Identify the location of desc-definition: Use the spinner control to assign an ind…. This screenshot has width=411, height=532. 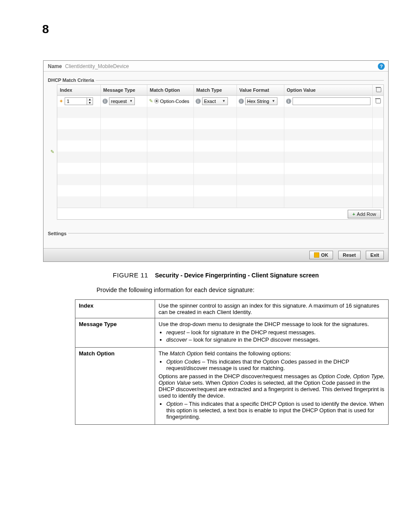
(272, 308).